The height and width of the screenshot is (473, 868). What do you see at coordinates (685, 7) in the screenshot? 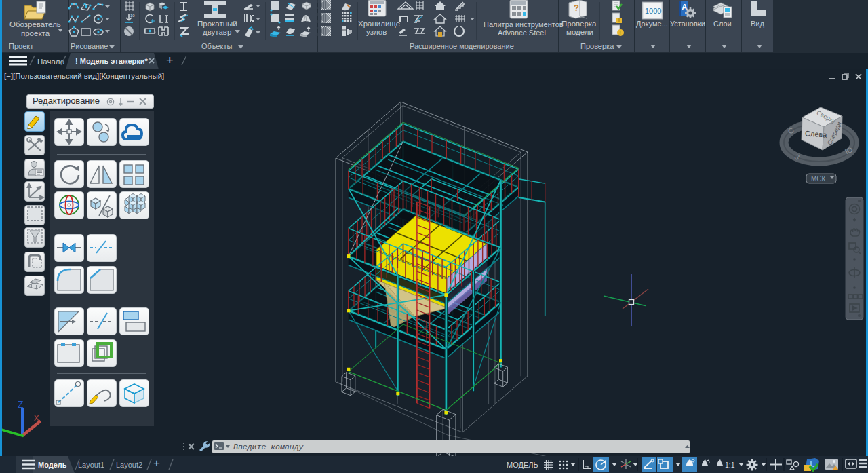
I see `svg-text: A` at bounding box center [685, 7].